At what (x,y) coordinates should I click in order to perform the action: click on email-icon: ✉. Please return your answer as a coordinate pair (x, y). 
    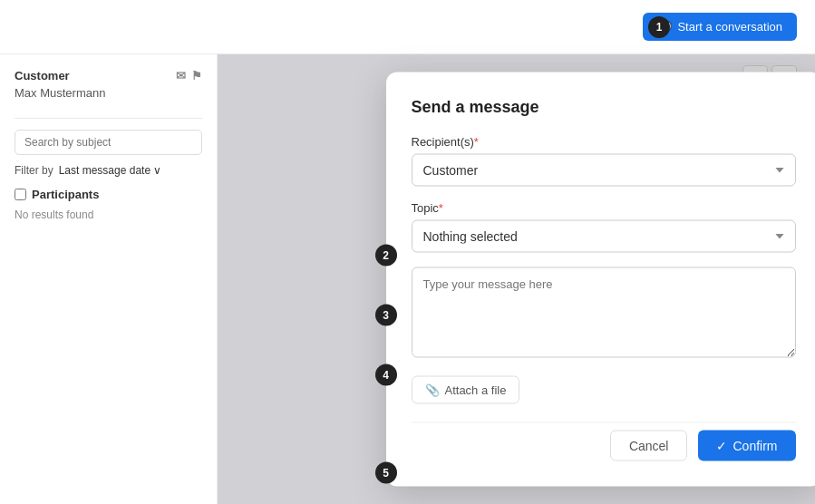
    Looking at the image, I should click on (181, 76).